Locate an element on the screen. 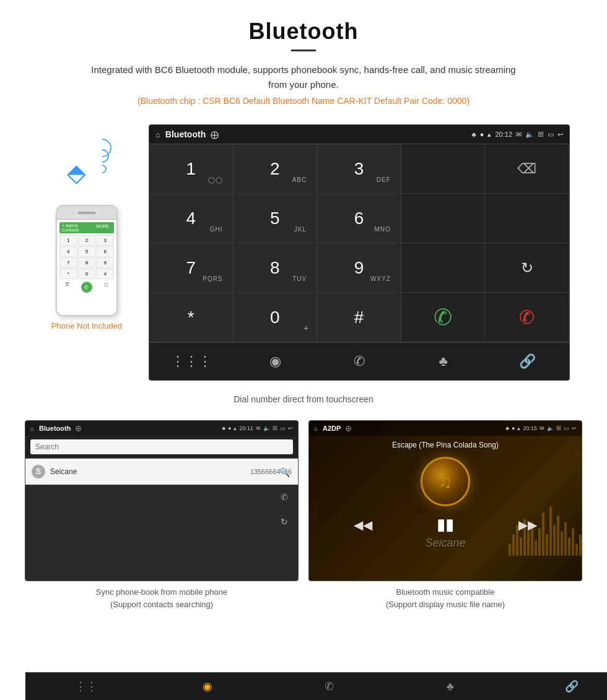 The image size is (607, 700). nav-phone-icon: ✆ is located at coordinates (359, 361).